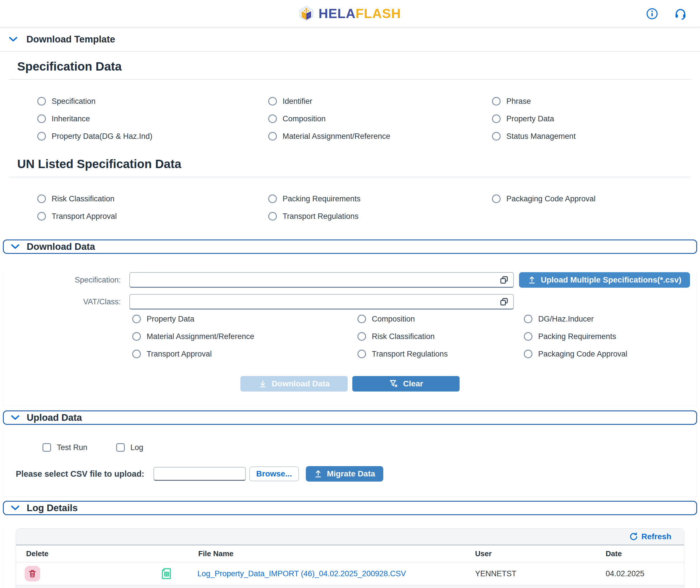 The height and width of the screenshot is (588, 700). I want to click on radio-option-identifier: Identifier, so click(380, 101).